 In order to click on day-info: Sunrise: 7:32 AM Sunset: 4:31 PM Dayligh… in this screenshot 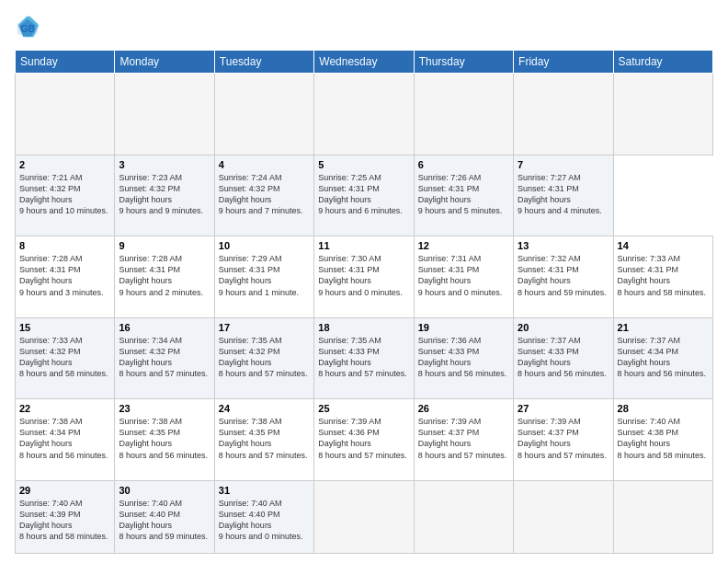, I will do `click(563, 276)`.